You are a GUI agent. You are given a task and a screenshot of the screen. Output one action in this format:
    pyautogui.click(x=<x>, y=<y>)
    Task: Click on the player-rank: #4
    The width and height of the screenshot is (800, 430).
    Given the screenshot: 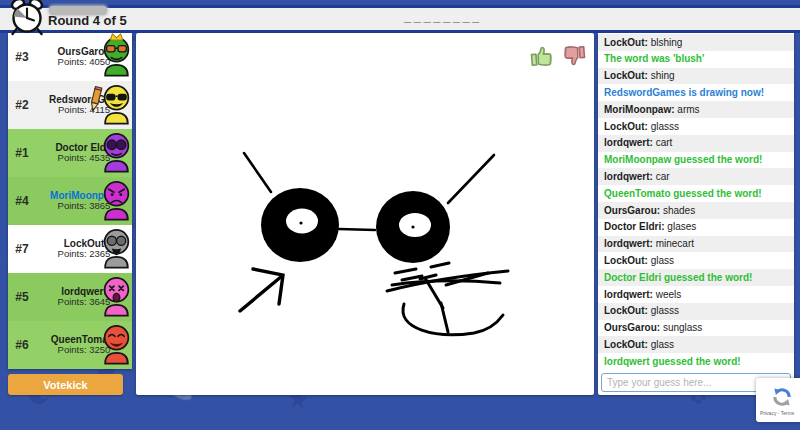 What is the action you would take?
    pyautogui.click(x=22, y=201)
    